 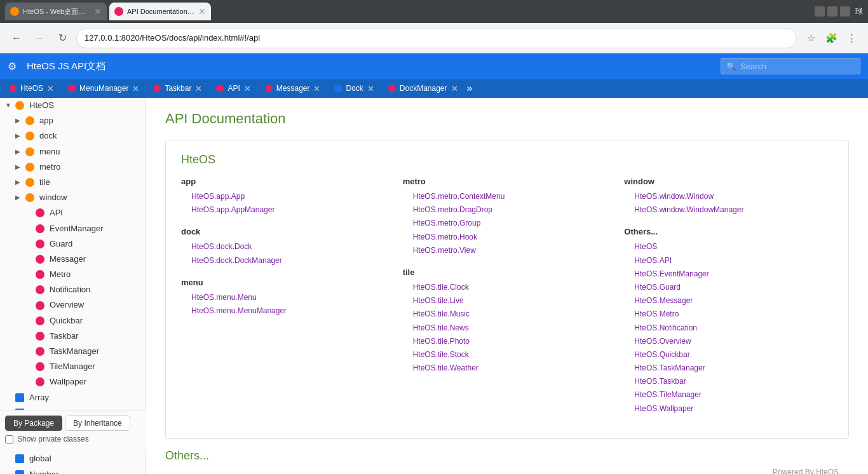 I want to click on link-hteos-api: HteOS.API, so click(x=728, y=261).